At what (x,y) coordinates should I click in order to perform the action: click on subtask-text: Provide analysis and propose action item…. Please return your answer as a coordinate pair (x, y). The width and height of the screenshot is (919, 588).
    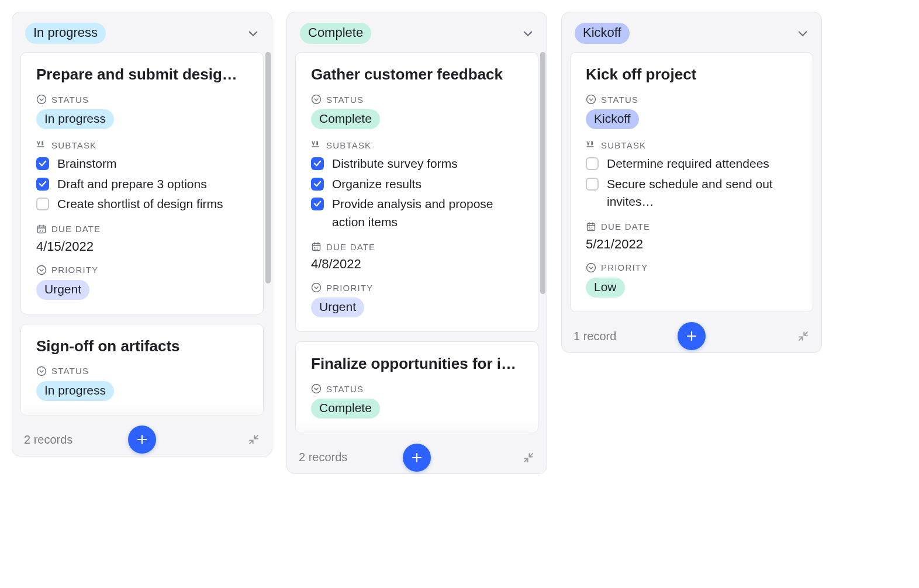
    Looking at the image, I should click on (427, 213).